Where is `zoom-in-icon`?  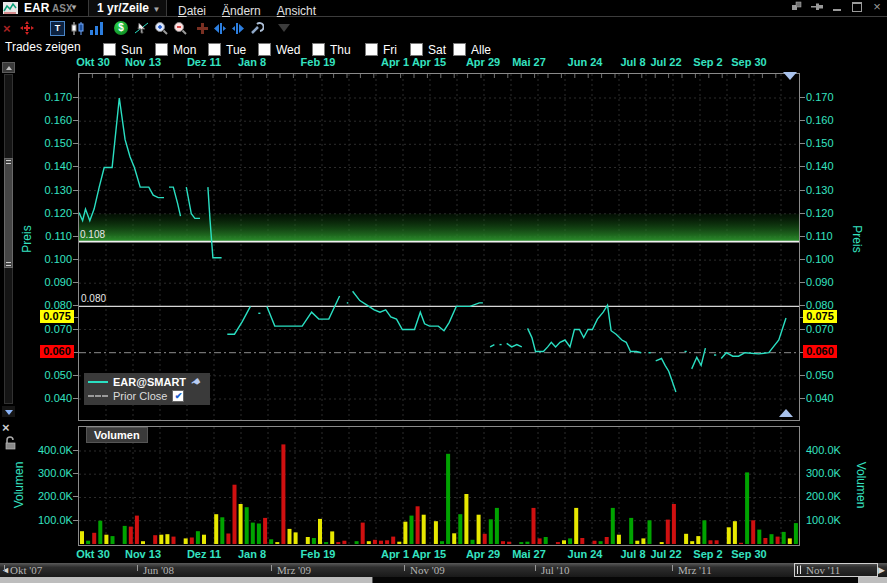
zoom-in-icon is located at coordinates (162, 28).